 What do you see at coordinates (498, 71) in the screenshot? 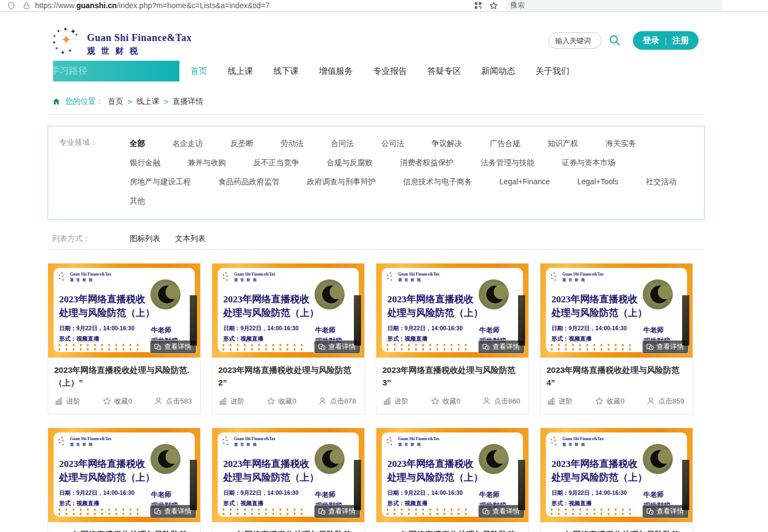
I see `nav-item-news: 新闻动态` at bounding box center [498, 71].